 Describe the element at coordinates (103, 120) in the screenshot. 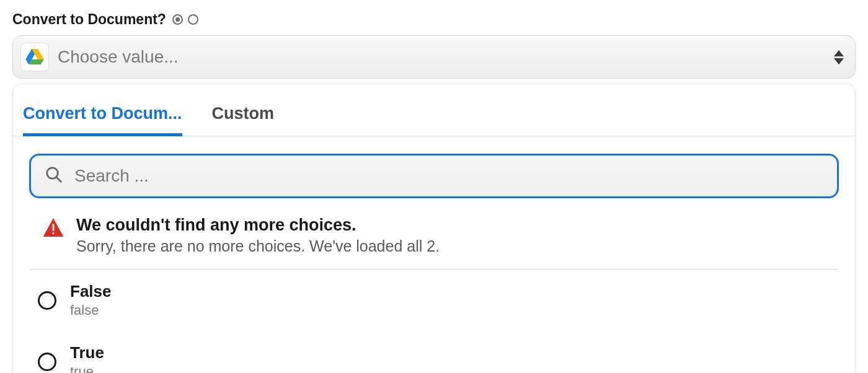

I see `tab-convert-to-document: Convert to Docum...` at that location.